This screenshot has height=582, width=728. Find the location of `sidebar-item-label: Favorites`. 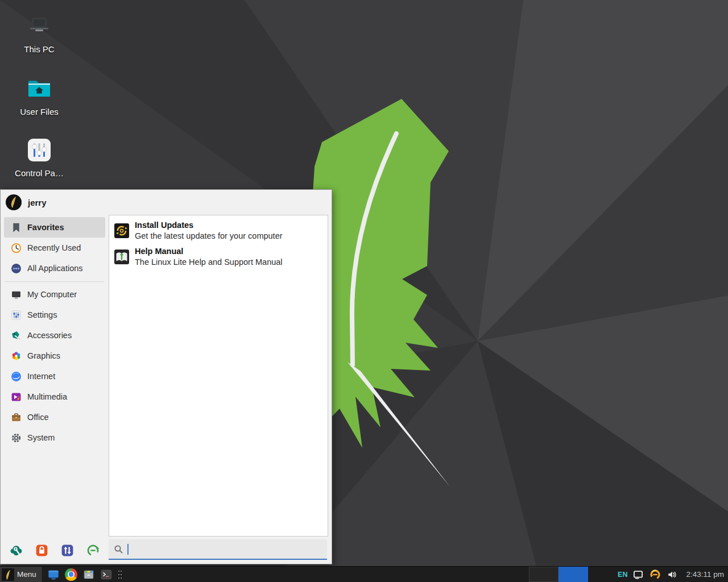

sidebar-item-label: Favorites is located at coordinates (46, 227).